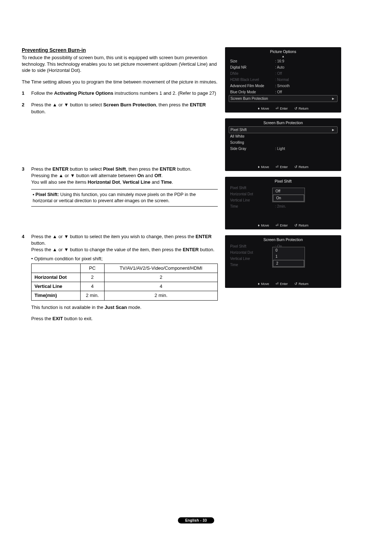 This screenshot has width=392, height=538. I want to click on osd-row-label: HDMI Black Level, so click(252, 80).